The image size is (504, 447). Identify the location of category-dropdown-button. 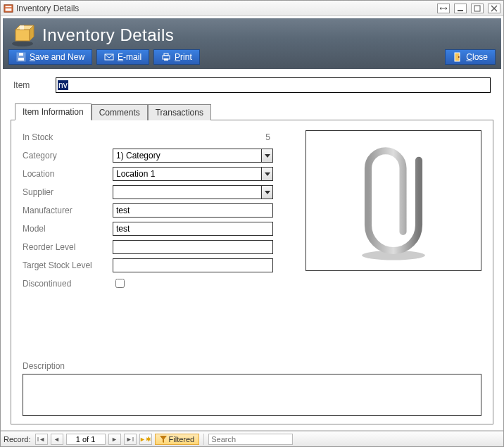
(267, 156).